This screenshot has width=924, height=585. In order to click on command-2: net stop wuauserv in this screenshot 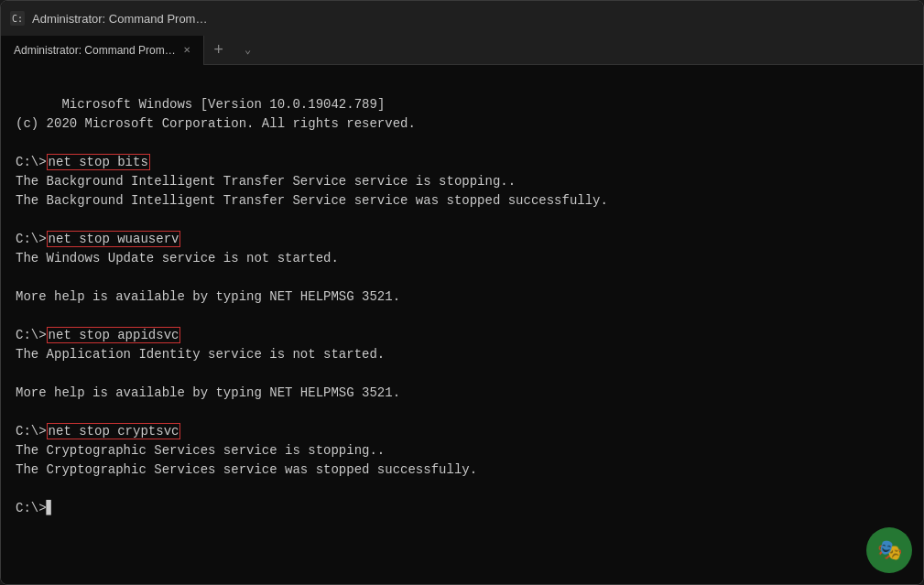, I will do `click(114, 239)`.